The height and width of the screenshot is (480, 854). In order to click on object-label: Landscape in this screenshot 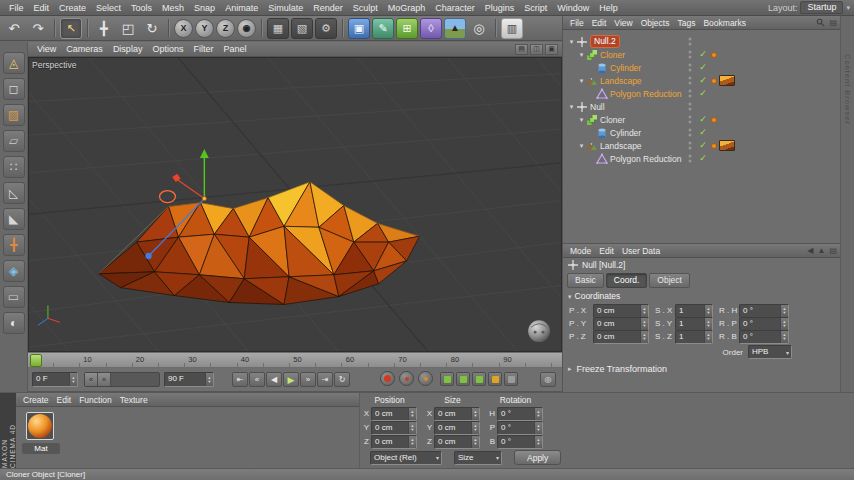, I will do `click(621, 81)`.